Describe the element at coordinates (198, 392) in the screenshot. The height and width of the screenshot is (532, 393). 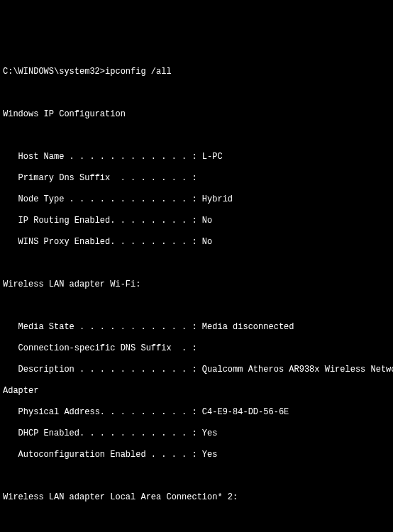
I see `wrap-row: Adapter` at that location.